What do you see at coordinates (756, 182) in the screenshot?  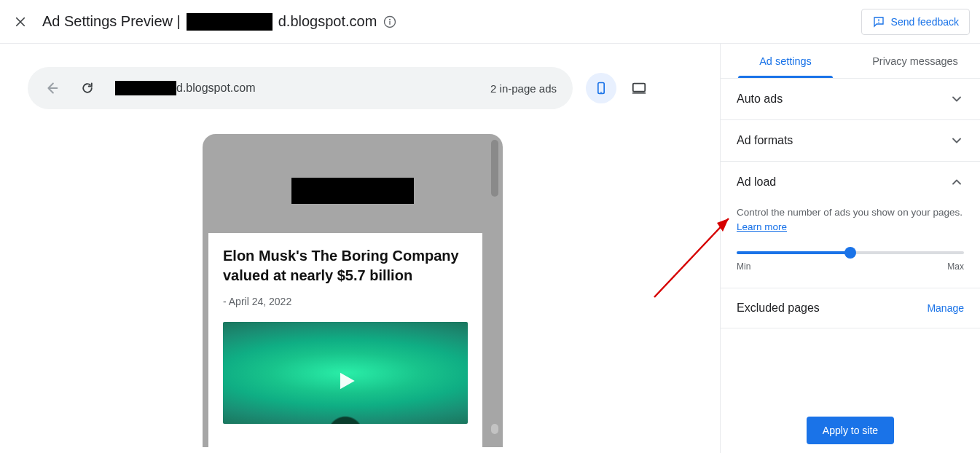 I see `section-ad-load-label: Ad load` at bounding box center [756, 182].